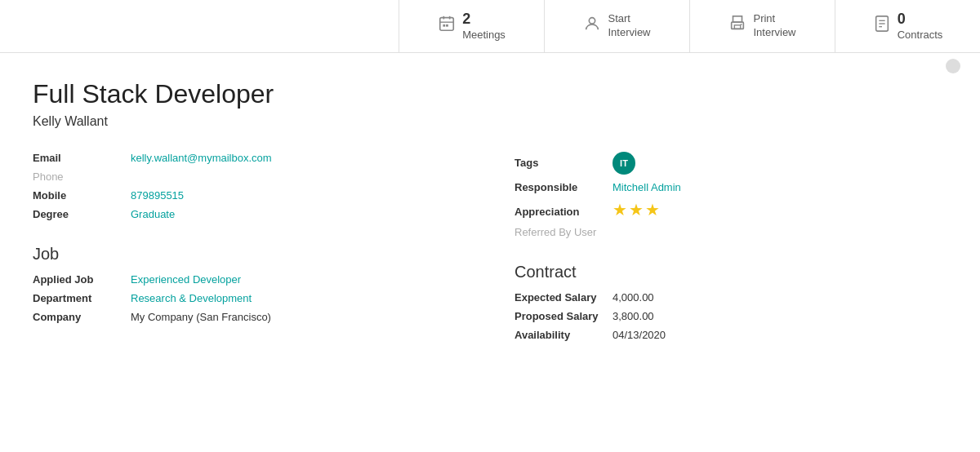 The width and height of the screenshot is (980, 452). What do you see at coordinates (186, 279) in the screenshot?
I see `applied-job-value: Experienced Developer` at bounding box center [186, 279].